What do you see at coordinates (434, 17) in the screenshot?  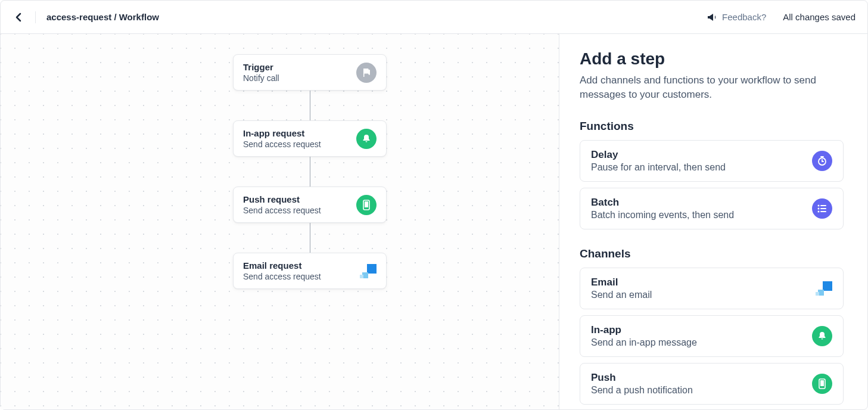 I see `header: access-request / Workflow Feedback? All …` at bounding box center [434, 17].